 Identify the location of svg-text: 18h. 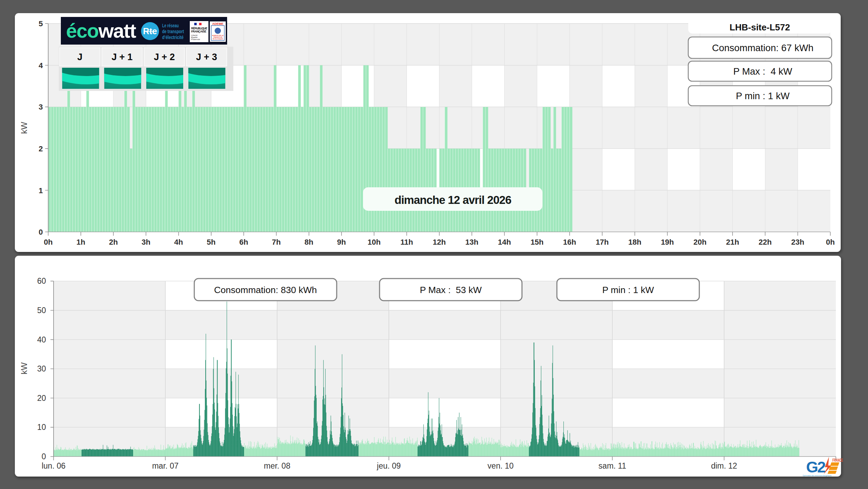
(635, 242).